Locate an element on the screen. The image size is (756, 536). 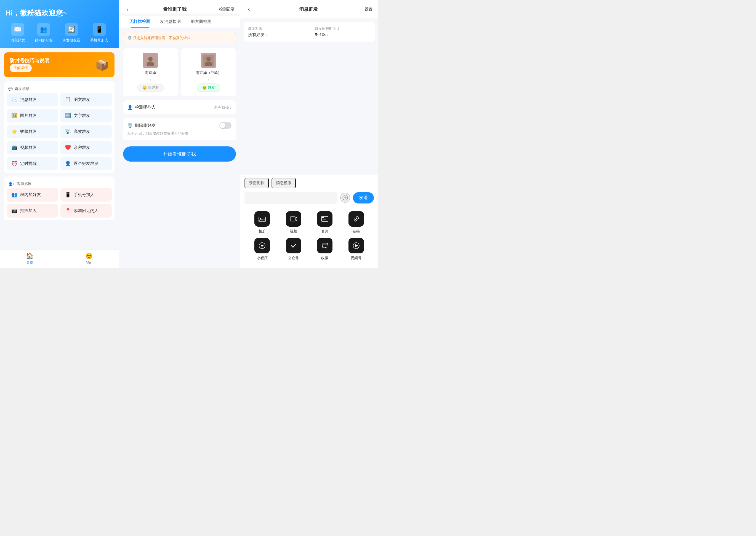
interval-value-text: 5~10s is located at coordinates (320, 35).